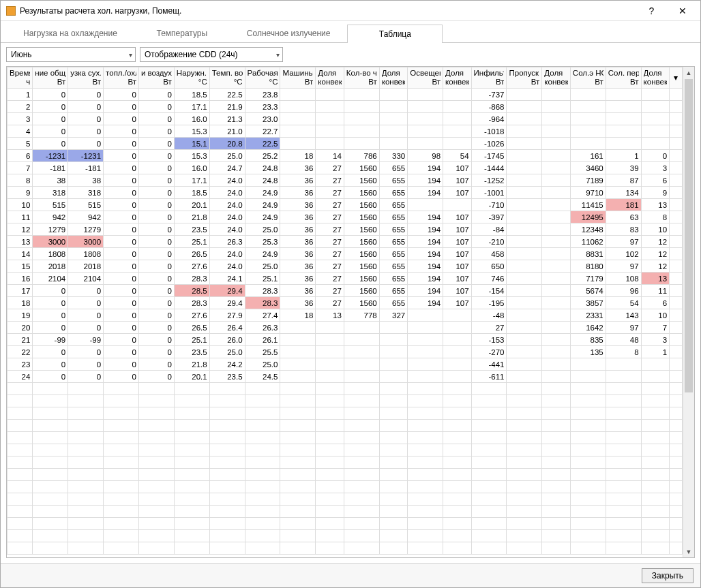 The height and width of the screenshot is (588, 701). Describe the element at coordinates (689, 236) in the screenshot. I see `scroll-thumb` at that location.